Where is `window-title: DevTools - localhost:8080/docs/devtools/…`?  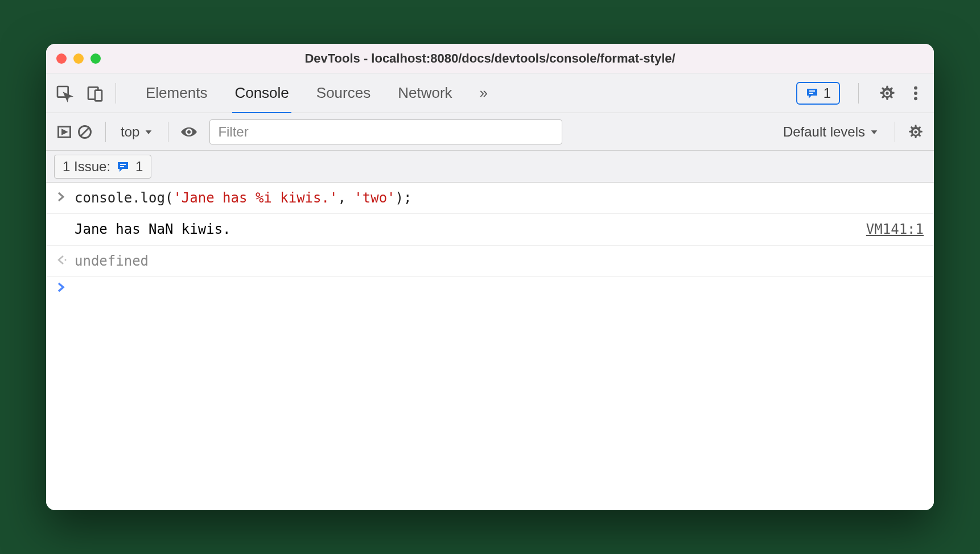
window-title: DevTools - localhost:8080/docs/devtools/… is located at coordinates (489, 59).